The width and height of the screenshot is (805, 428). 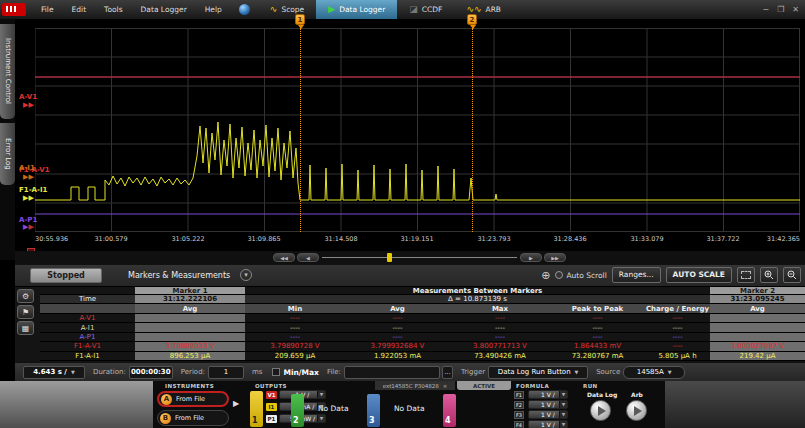 I want to click on menu-data-logger: Data Logger, so click(x=164, y=10).